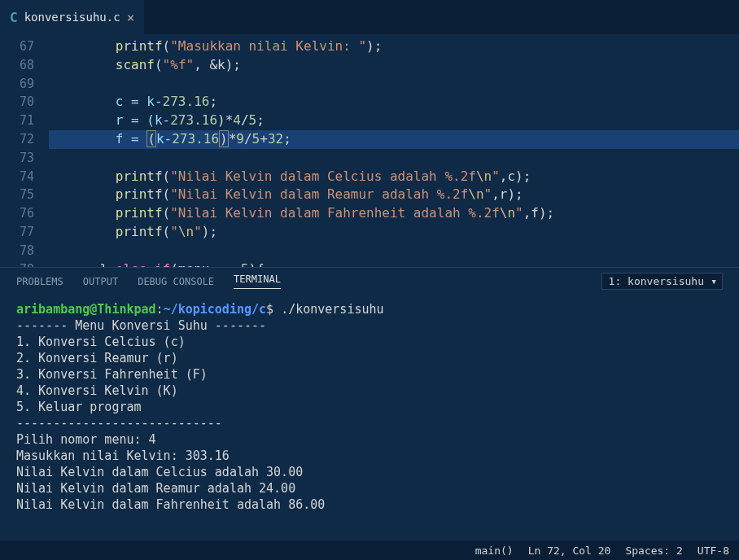  I want to click on code-line: printf("Nilai Kelvin dalam Celcius adala…, so click(394, 177).